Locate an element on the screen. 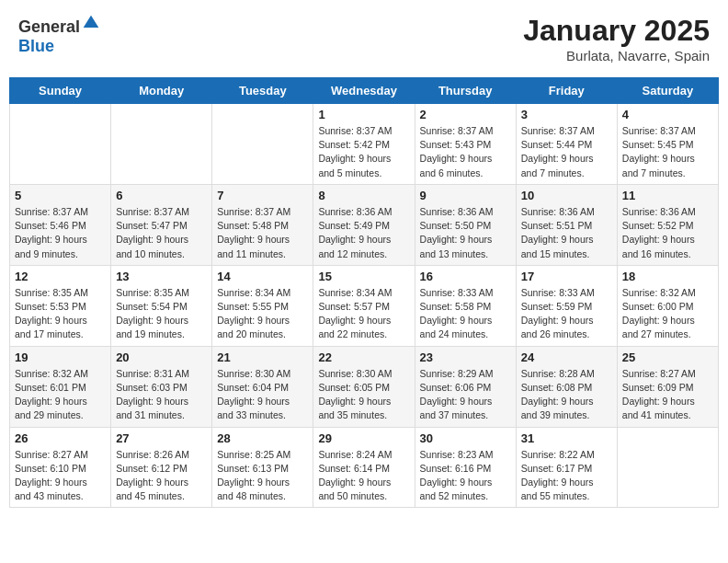 The image size is (728, 563). day-info: Sunrise: 8:37 AM Sunset: 5:43 PM Dayligh… is located at coordinates (465, 153).